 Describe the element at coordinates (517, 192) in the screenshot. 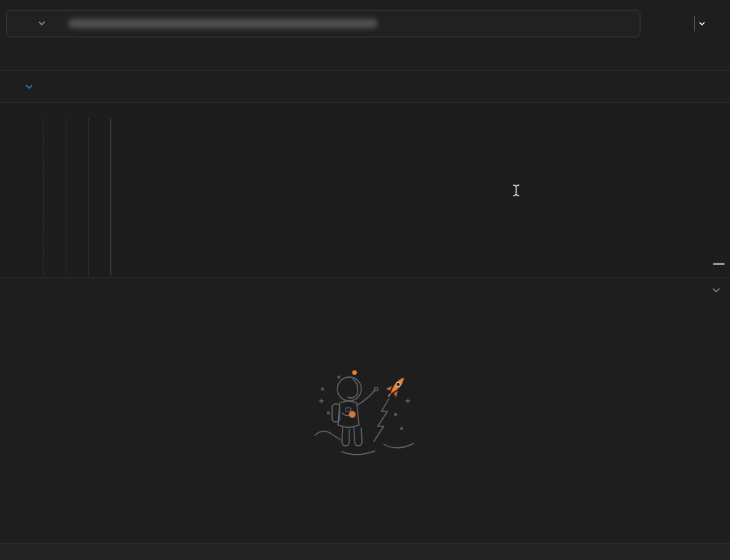

I see `text-cursor-icon` at that location.